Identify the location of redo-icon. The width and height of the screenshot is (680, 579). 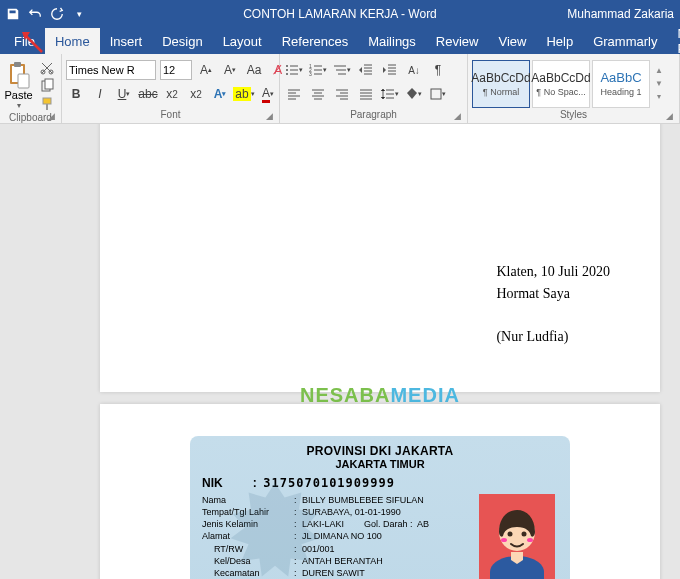
(57, 14).